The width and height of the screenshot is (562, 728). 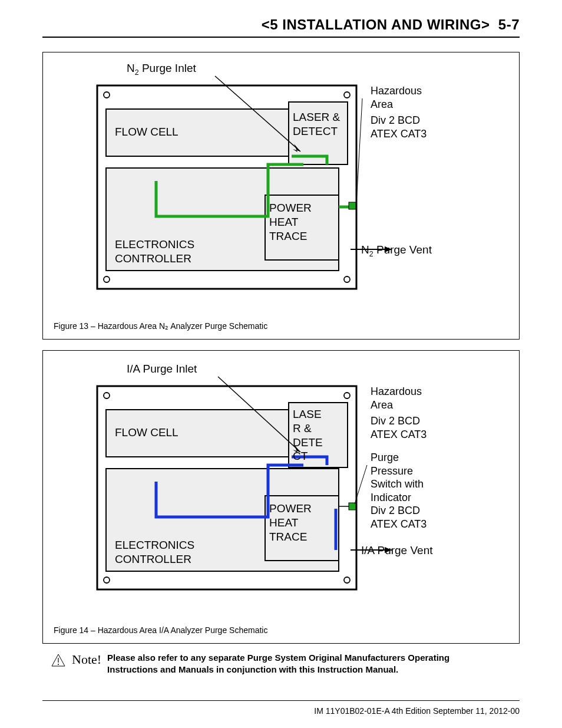 I want to click on ia-purge-vent-label: I/A Purge Vent, so click(x=397, y=551).